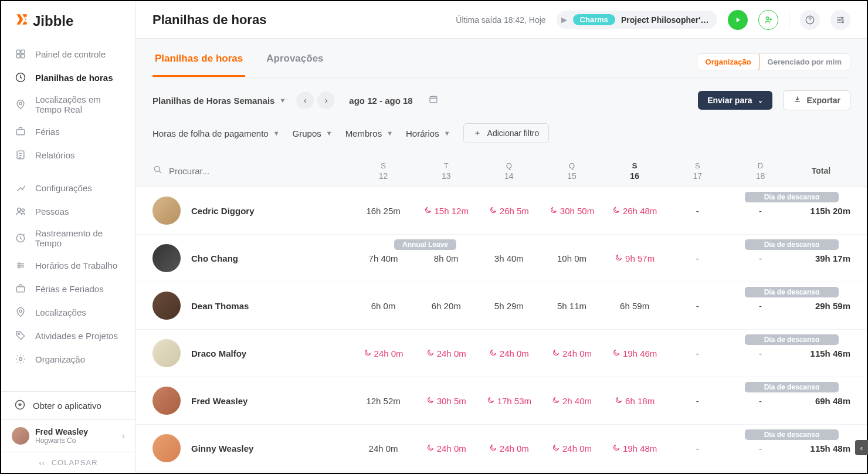 The width and height of the screenshot is (868, 474). Describe the element at coordinates (430, 353) in the screenshot. I see `overtime-icon` at that location.